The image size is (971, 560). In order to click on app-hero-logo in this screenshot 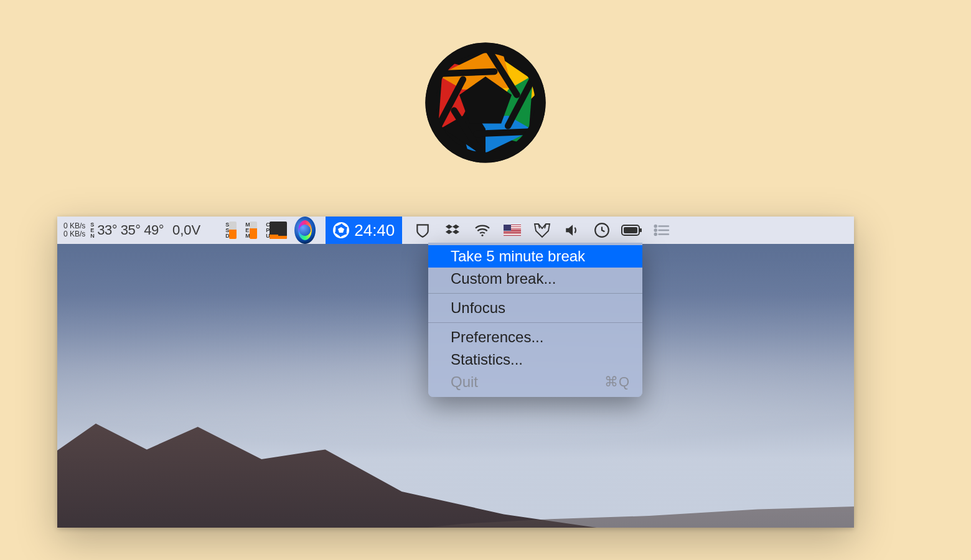, I will do `click(486, 104)`.